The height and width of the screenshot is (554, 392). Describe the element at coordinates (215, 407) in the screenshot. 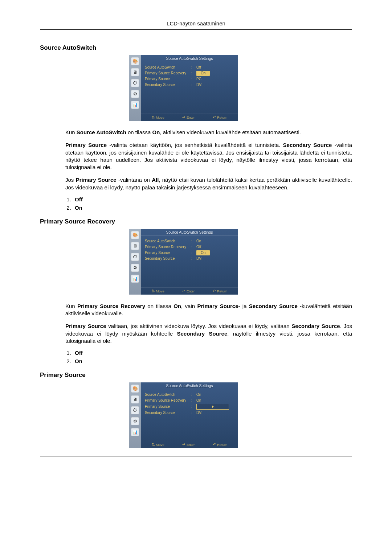

I see `osd-row-value` at that location.